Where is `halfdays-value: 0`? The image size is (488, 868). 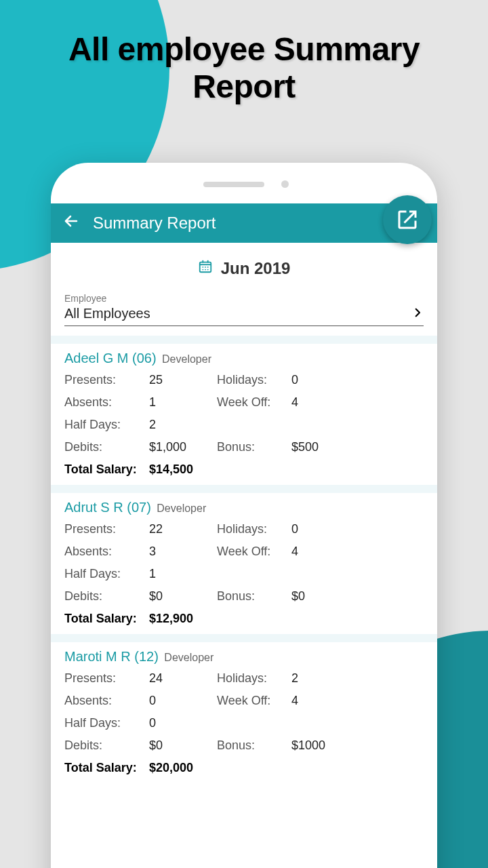 halfdays-value: 0 is located at coordinates (183, 723).